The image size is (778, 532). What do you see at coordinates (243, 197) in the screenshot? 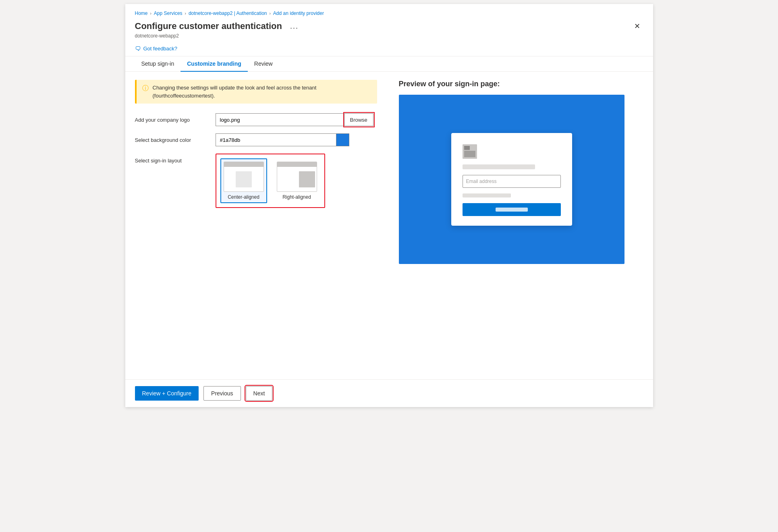
I see `layout-center-label: Center-aligned` at bounding box center [243, 197].